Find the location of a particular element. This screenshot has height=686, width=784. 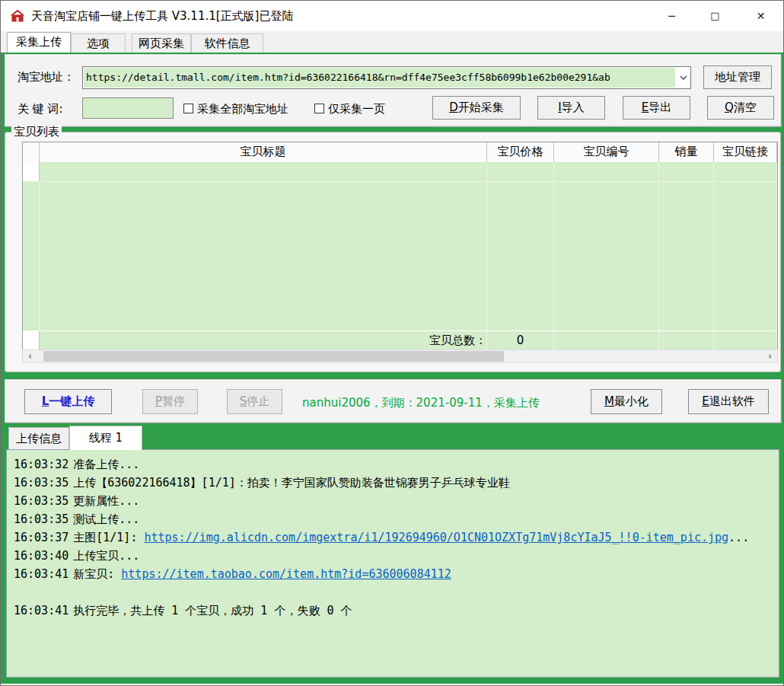

log-line: 16:03:40上传宝贝... is located at coordinates (393, 556).